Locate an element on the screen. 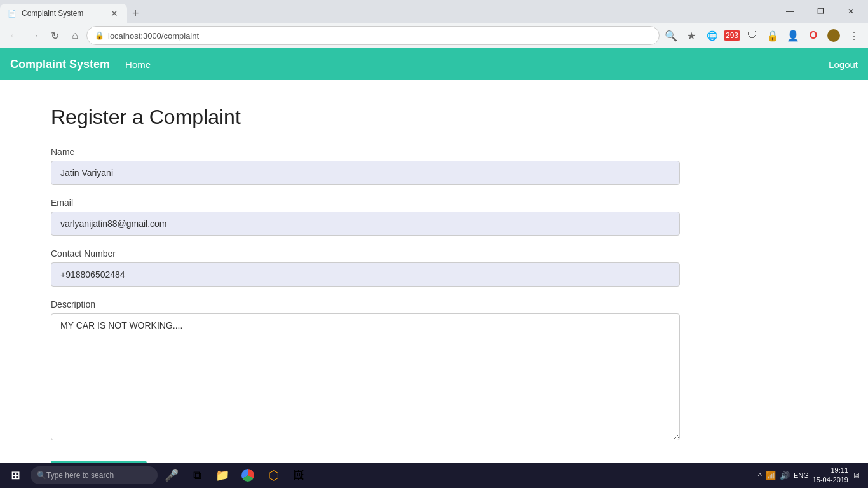 This screenshot has width=868, height=488. toolbar-icons: 🔍 ★ 🌐 293 🛡 🔒 👤 O ⋮ is located at coordinates (763, 36).